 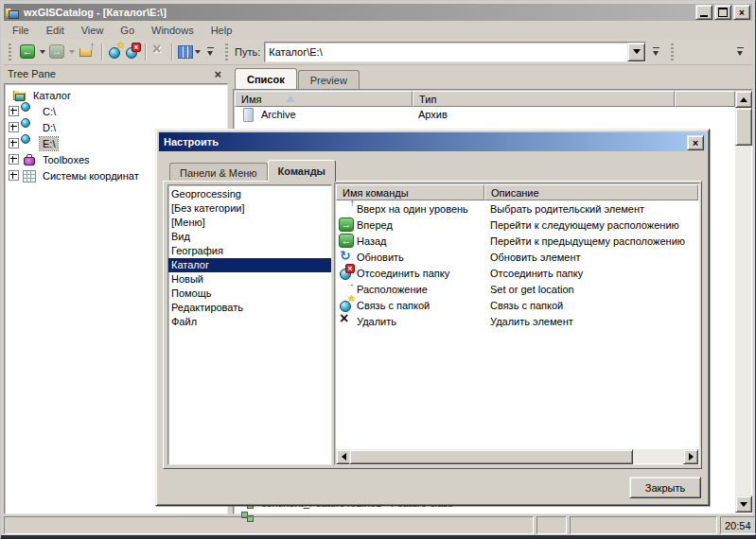 I want to click on command-row: Отсоединить папку Отсоединить папку, so click(x=517, y=272).